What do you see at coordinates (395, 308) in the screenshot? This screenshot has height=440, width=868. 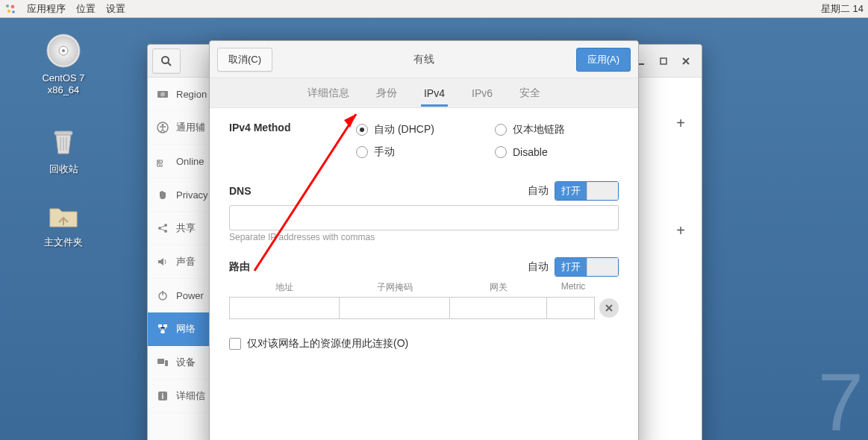 I see `route-netmask-input` at bounding box center [395, 308].